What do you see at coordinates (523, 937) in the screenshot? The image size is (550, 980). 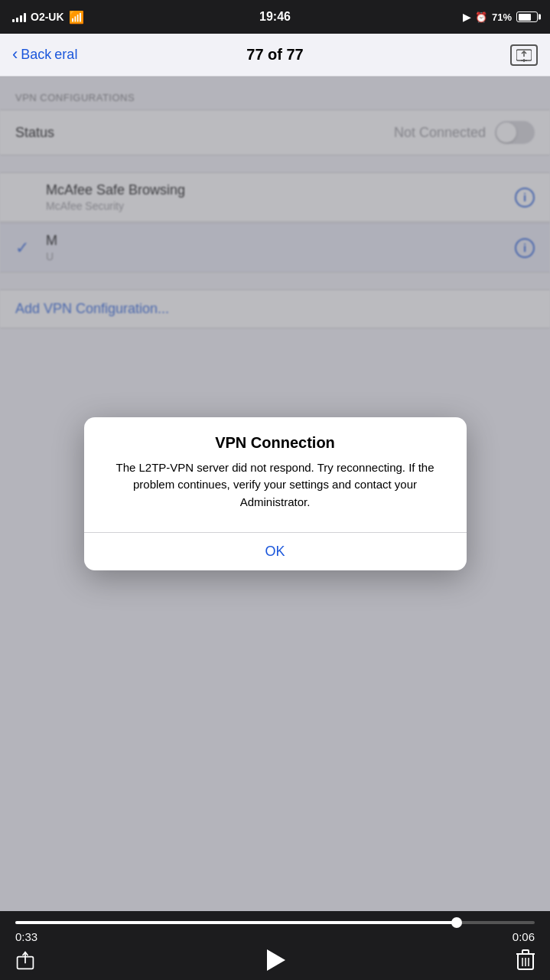 I see `remaining-time: 0:06` at bounding box center [523, 937].